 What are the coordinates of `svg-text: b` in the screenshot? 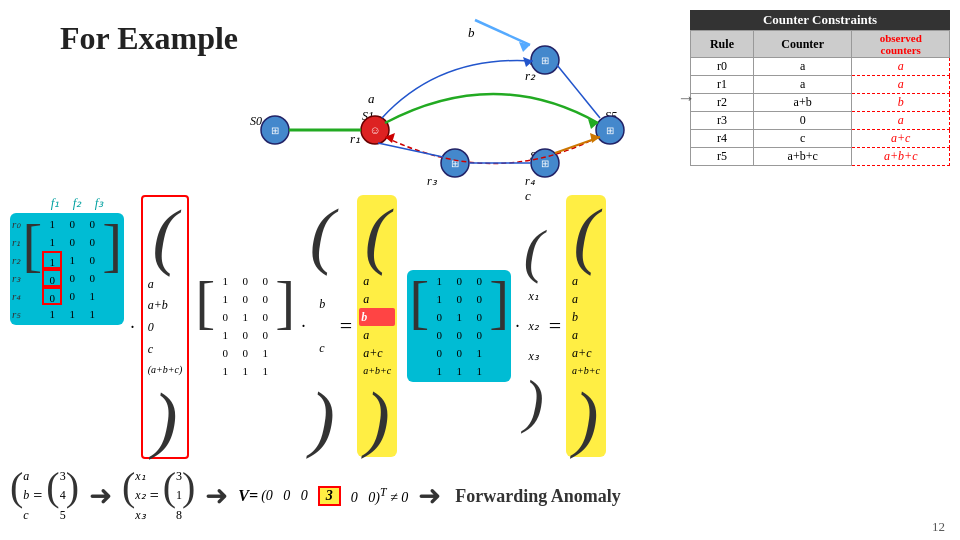 It's located at (472, 32).